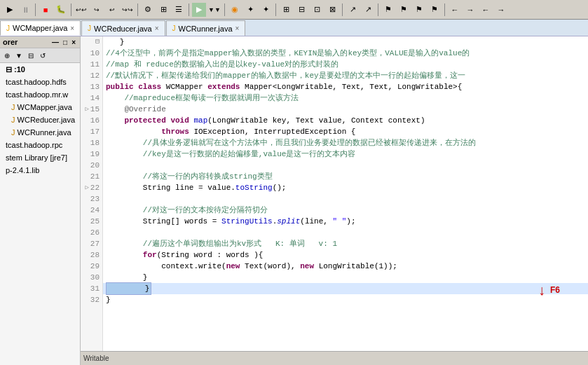 This screenshot has width=588, height=365. I want to click on sidebar-item-wcrunner-file: J WCRunner.java, so click(40, 132).